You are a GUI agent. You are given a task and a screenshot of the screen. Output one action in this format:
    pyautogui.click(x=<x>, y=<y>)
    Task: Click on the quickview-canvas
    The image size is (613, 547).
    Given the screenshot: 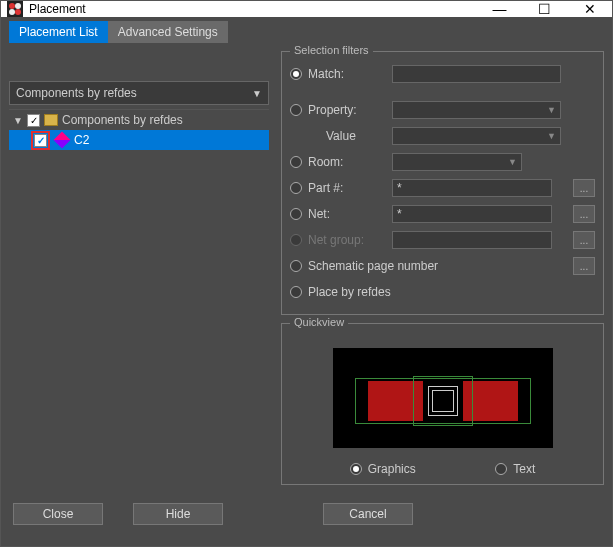 What is the action you would take?
    pyautogui.click(x=443, y=398)
    